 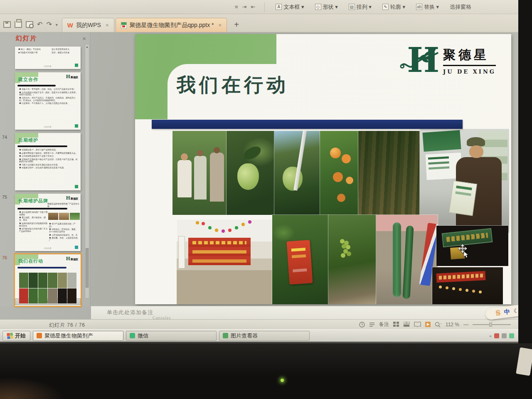 What do you see at coordinates (72, 259) in the screenshot?
I see `thumb-logo: H聚德星` at bounding box center [72, 259].